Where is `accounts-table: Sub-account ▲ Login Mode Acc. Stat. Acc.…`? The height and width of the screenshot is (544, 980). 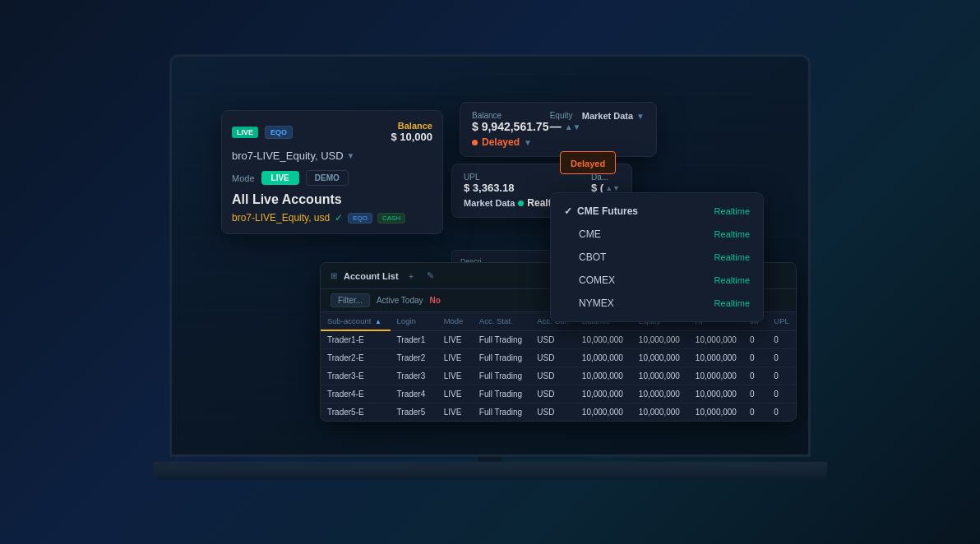
accounts-table: Sub-account ▲ Login Mode Acc. Stat. Acc.… is located at coordinates (558, 367).